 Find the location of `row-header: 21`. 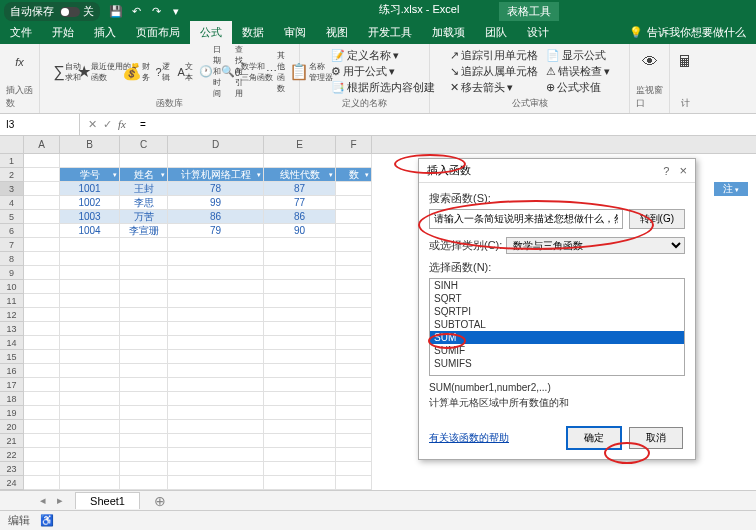

row-header: 21 is located at coordinates (12, 441).